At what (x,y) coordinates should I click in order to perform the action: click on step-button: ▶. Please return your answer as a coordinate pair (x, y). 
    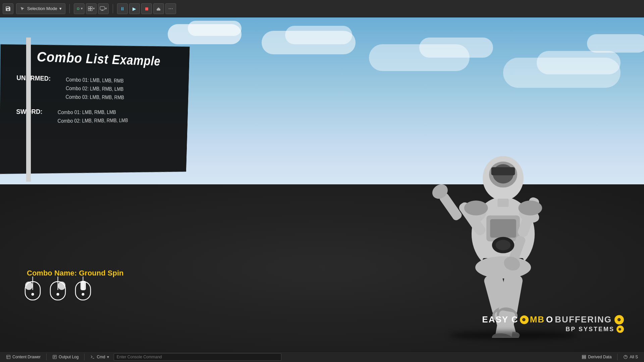
    Looking at the image, I should click on (135, 9).